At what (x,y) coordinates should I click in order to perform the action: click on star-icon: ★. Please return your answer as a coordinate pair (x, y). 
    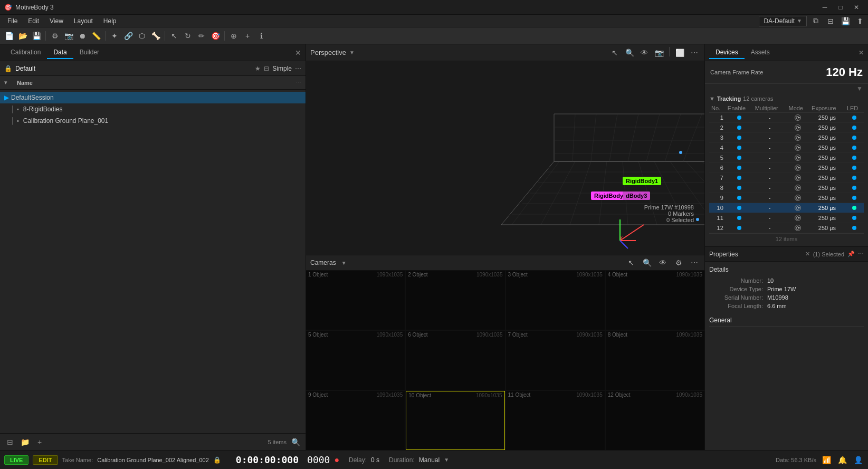
    Looking at the image, I should click on (257, 69).